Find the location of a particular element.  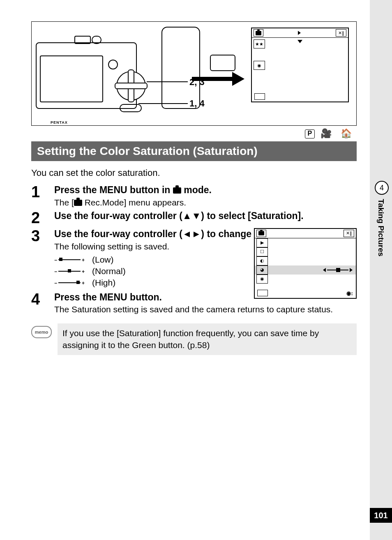

step-1-sub: The [ Rec.Mode] menu appears. is located at coordinates (205, 203).